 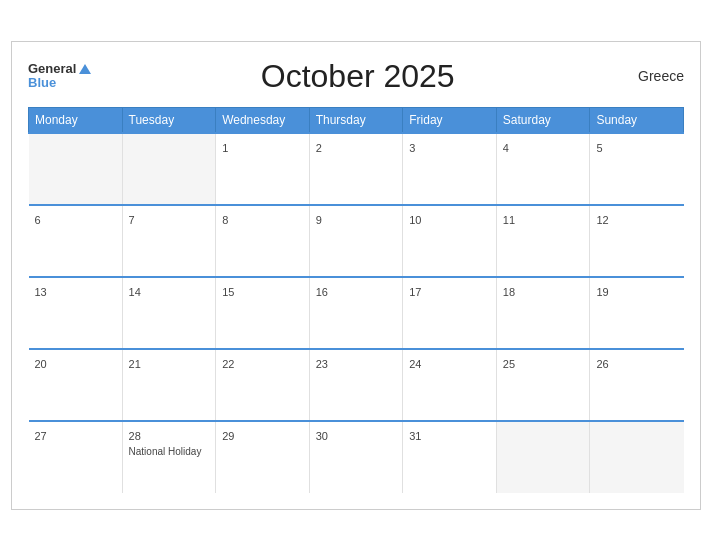 I want to click on day-number: 11, so click(x=509, y=220).